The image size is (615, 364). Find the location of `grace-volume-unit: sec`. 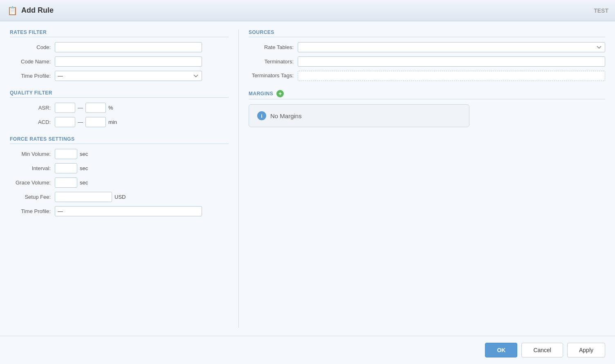

grace-volume-unit: sec is located at coordinates (84, 182).